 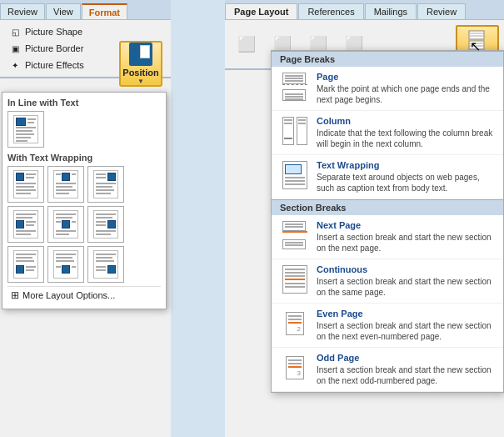 What do you see at coordinates (406, 121) in the screenshot?
I see `column-break-title: Column` at bounding box center [406, 121].